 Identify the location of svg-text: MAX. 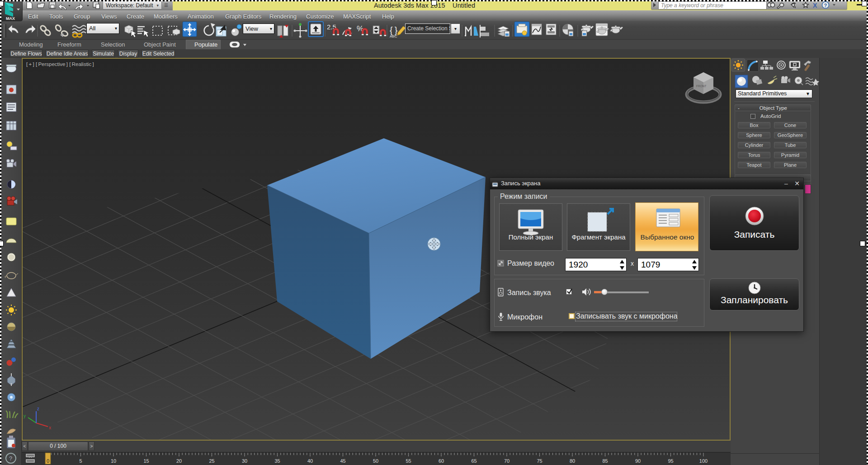
(10, 19).